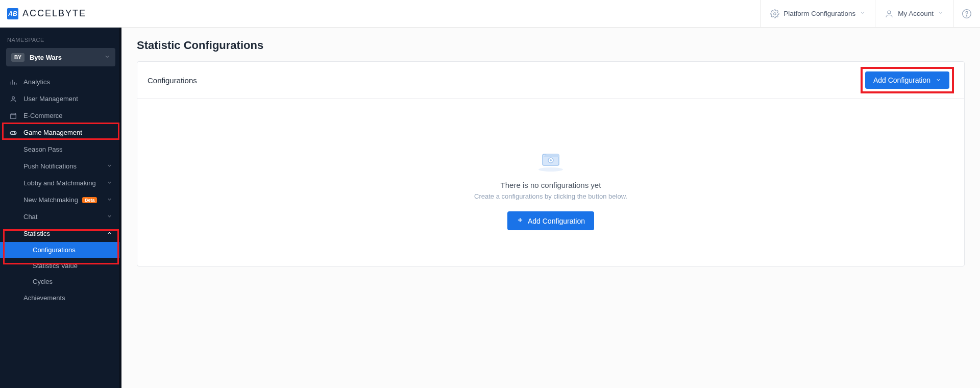  Describe the element at coordinates (61, 149) in the screenshot. I see `sidebar-item-season-pass: Season Pass` at that location.